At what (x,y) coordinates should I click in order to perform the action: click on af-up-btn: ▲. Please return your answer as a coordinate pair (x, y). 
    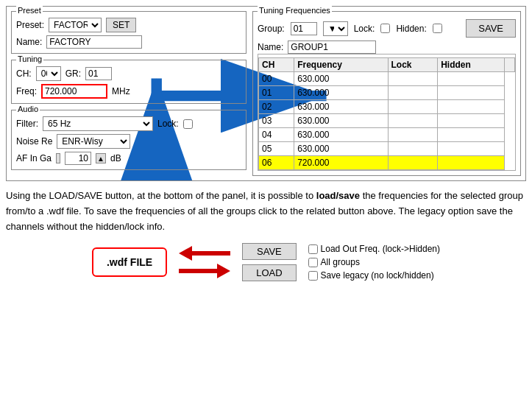
    Looking at the image, I should click on (101, 158).